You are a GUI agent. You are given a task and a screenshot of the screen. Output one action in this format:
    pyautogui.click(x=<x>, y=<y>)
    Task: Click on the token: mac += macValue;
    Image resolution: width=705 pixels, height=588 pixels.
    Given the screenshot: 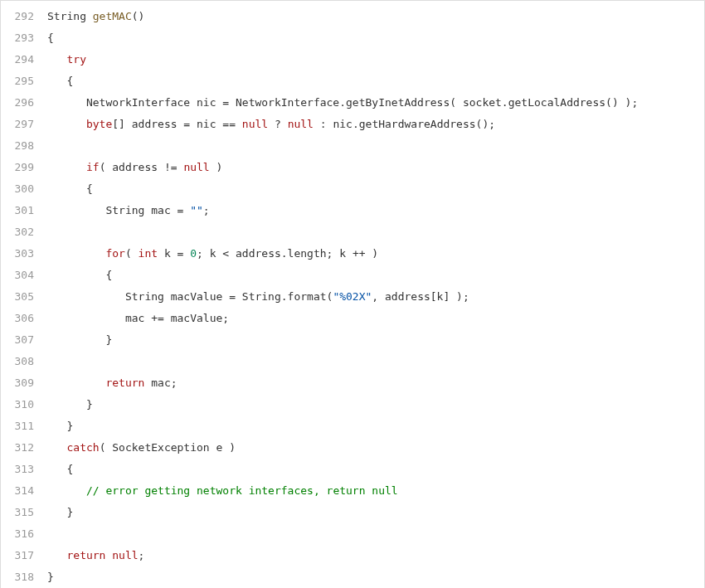 What is the action you would take?
    pyautogui.click(x=138, y=318)
    